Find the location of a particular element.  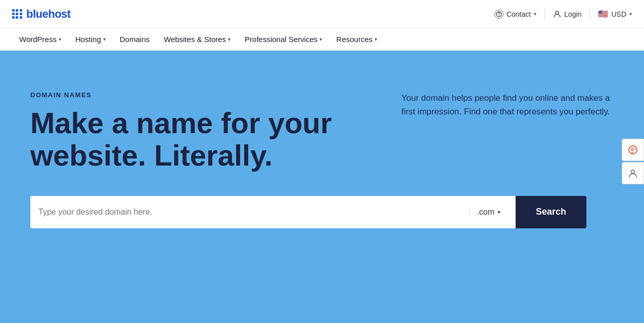

flag-icon: 🇺🇸 is located at coordinates (603, 14).